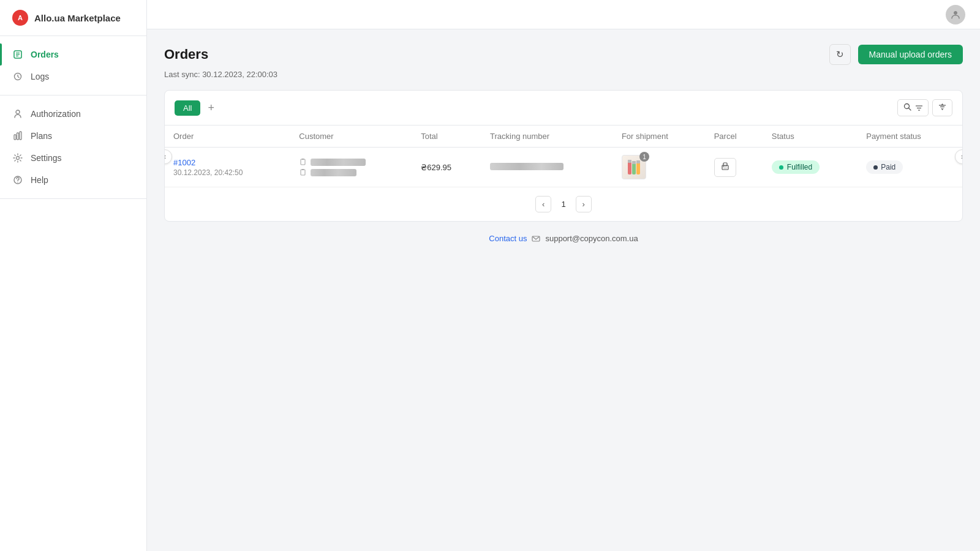  I want to click on table-row: #1002 30.12.2023, 20:42:50, so click(564, 168).